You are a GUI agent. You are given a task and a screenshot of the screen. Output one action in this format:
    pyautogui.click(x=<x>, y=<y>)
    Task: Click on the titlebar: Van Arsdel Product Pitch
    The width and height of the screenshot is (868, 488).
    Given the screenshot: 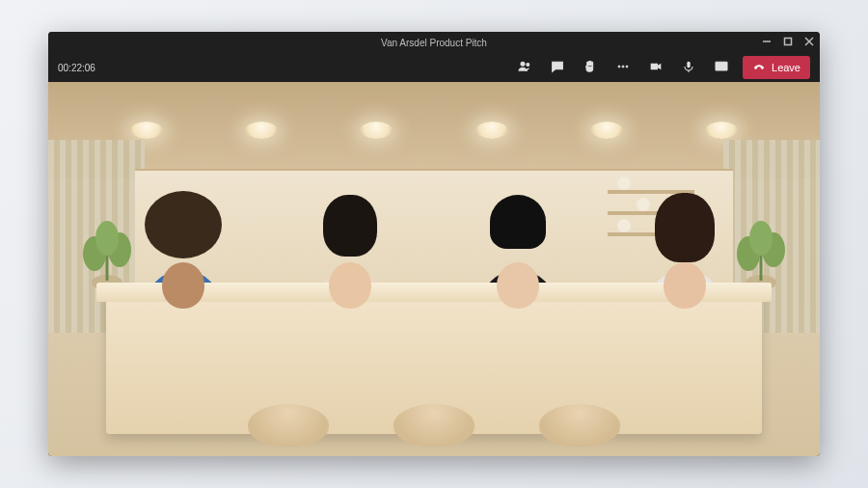 What is the action you would take?
    pyautogui.click(x=434, y=42)
    